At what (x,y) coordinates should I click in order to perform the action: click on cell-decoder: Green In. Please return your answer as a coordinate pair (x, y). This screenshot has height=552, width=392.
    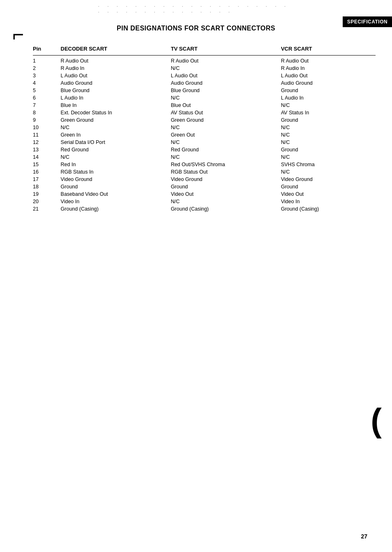
    Looking at the image, I should click on (113, 135).